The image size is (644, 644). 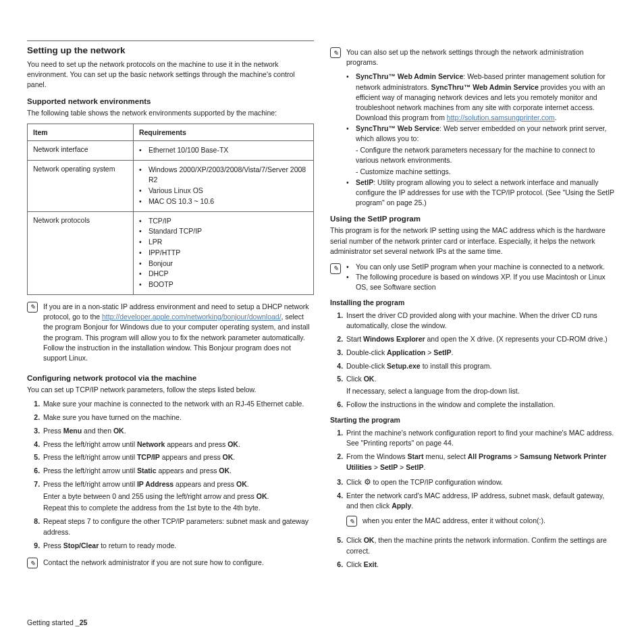 I want to click on admin-programs-note: ✎ You can also set up the network settin…, so click(x=474, y=127).